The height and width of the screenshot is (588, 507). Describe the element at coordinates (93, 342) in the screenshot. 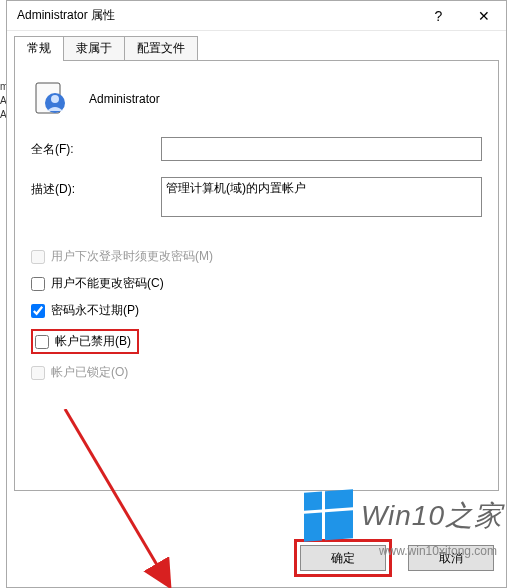

I see `checkbox-disabled-label: 帐户已禁用(B)` at that location.